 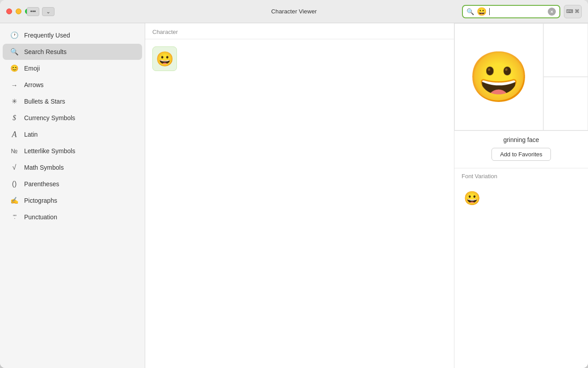 What do you see at coordinates (573, 12) in the screenshot?
I see `keyboard-icon: ⌨ ⌘` at bounding box center [573, 12].